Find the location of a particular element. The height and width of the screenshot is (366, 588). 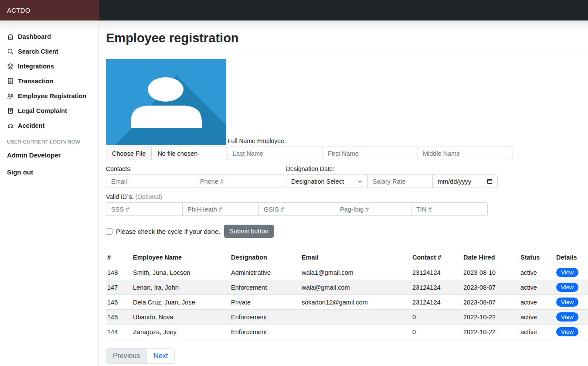

page-title: Employee registration is located at coordinates (347, 38).